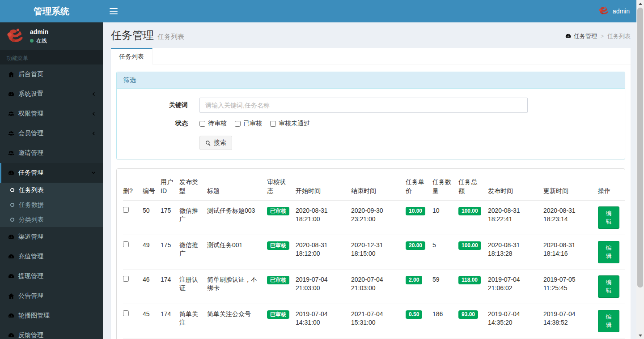 The image size is (644, 339). I want to click on browser-scrollbar, so click(640, 169).